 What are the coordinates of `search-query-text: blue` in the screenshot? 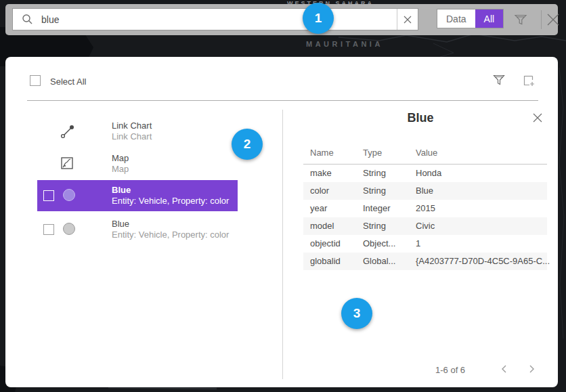 It's located at (219, 20).